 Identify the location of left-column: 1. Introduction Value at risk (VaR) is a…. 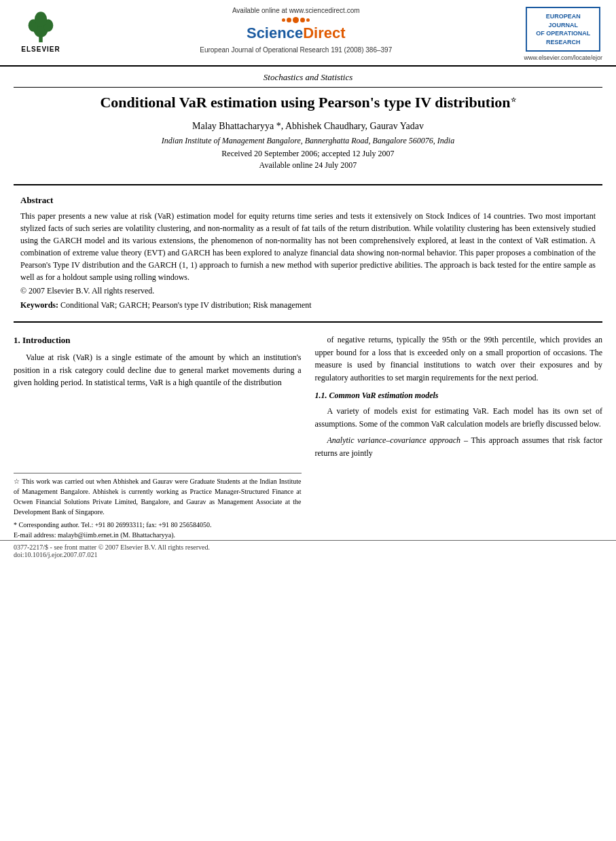
(158, 398).